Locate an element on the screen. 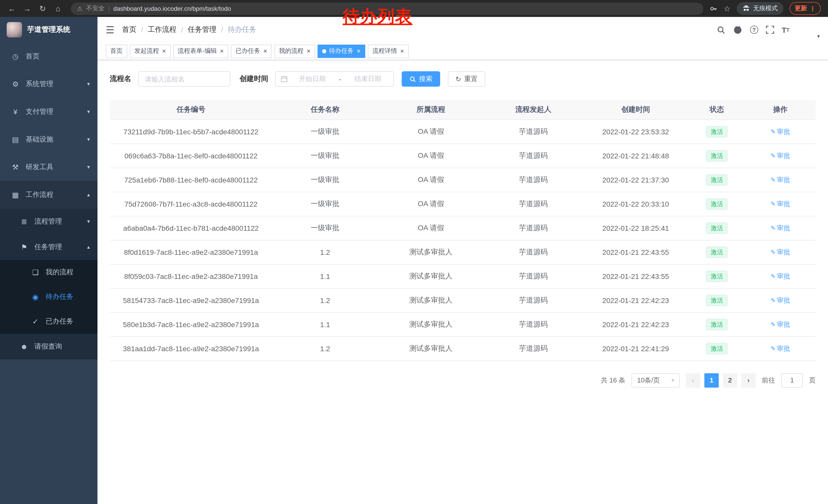 This screenshot has width=828, height=504. end-date-placeholder: 结束日期 is located at coordinates (368, 79).